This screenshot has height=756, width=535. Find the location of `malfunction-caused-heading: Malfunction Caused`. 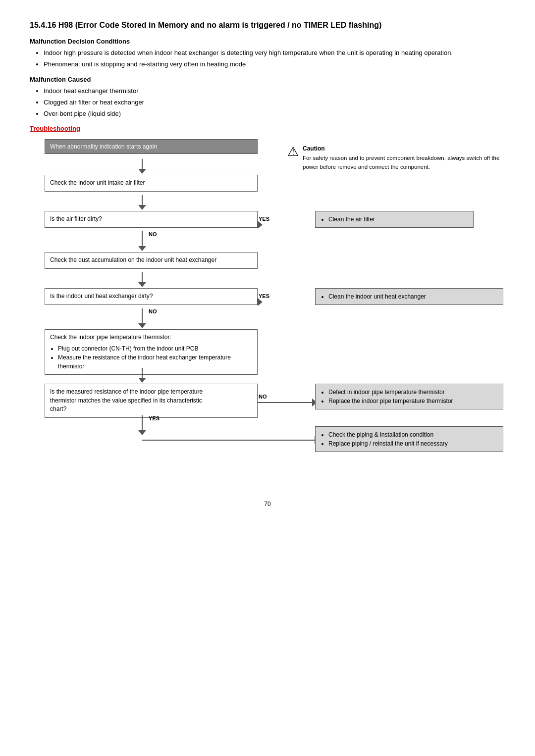

malfunction-caused-heading: Malfunction Caused is located at coordinates (268, 79).